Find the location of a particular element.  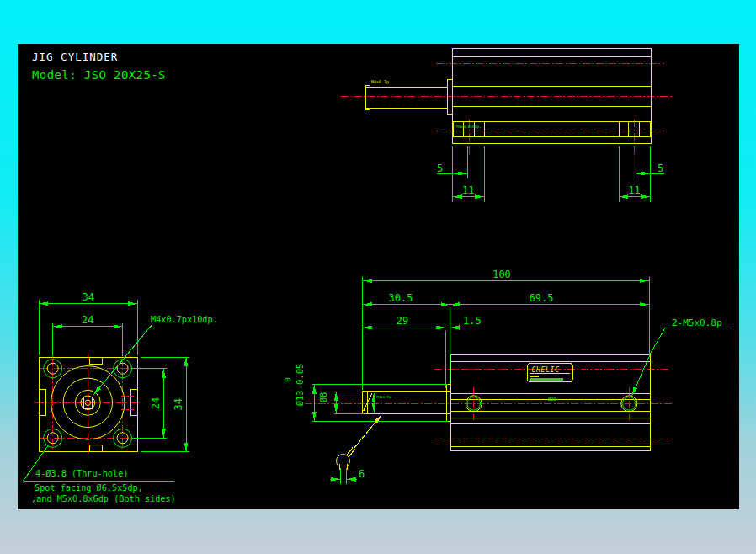

pilot-tol-upper: 0 is located at coordinates (288, 380).